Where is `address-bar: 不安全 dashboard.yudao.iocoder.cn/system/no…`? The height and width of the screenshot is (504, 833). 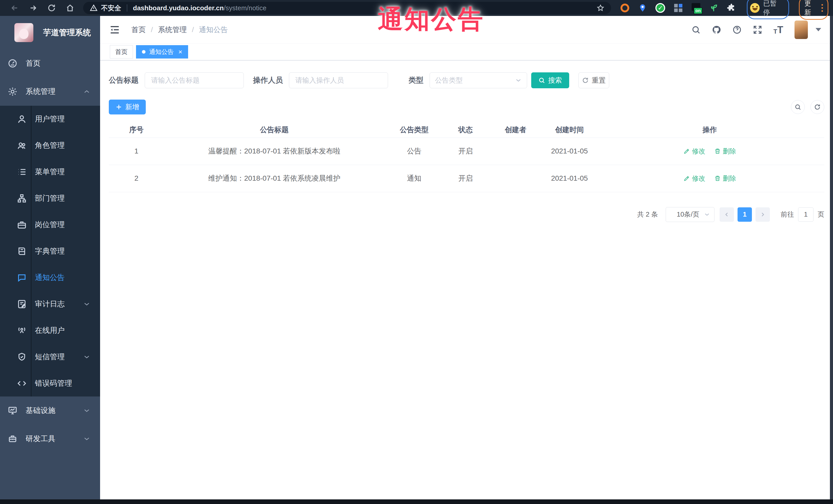
address-bar: 不安全 dashboard.yudao.iocoder.cn/system/no… is located at coordinates (347, 8).